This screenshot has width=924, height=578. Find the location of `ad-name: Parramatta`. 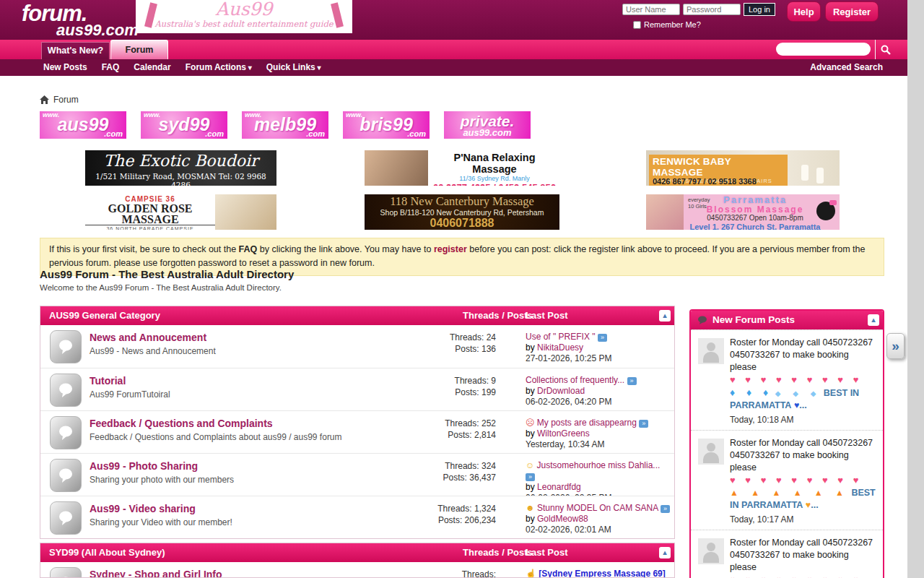

ad-name: Parramatta is located at coordinates (755, 199).